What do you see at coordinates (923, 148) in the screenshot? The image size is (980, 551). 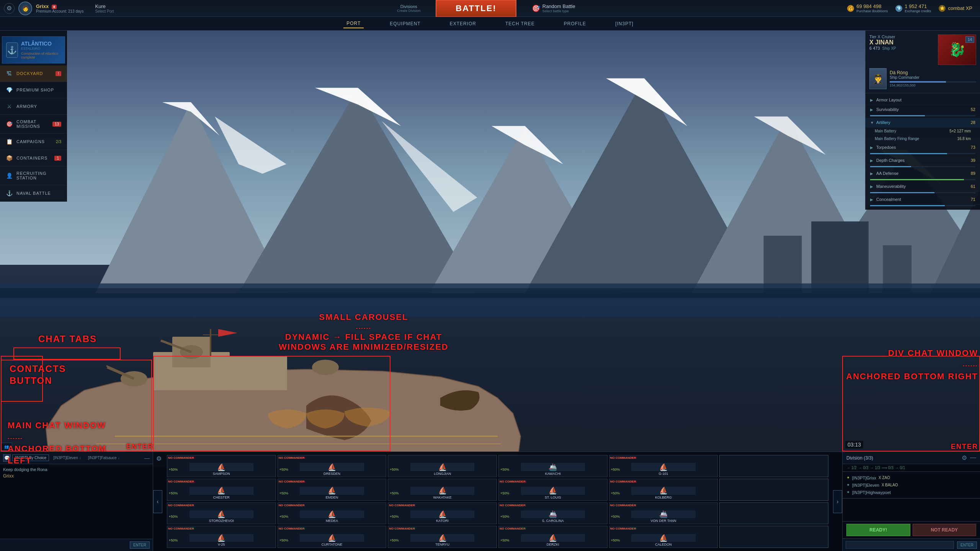 I see `stat-torpedoes: ▶ Torpedoes 73` at bounding box center [923, 148].